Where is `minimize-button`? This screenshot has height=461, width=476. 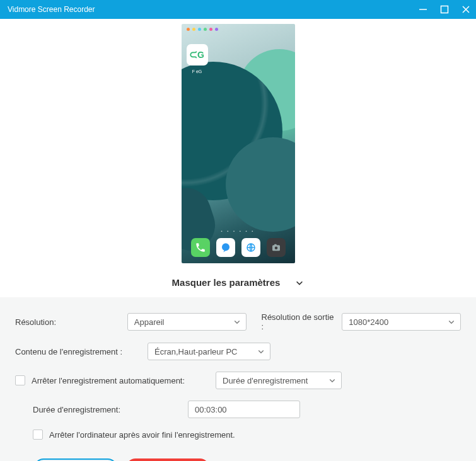
minimize-button is located at coordinates (423, 9).